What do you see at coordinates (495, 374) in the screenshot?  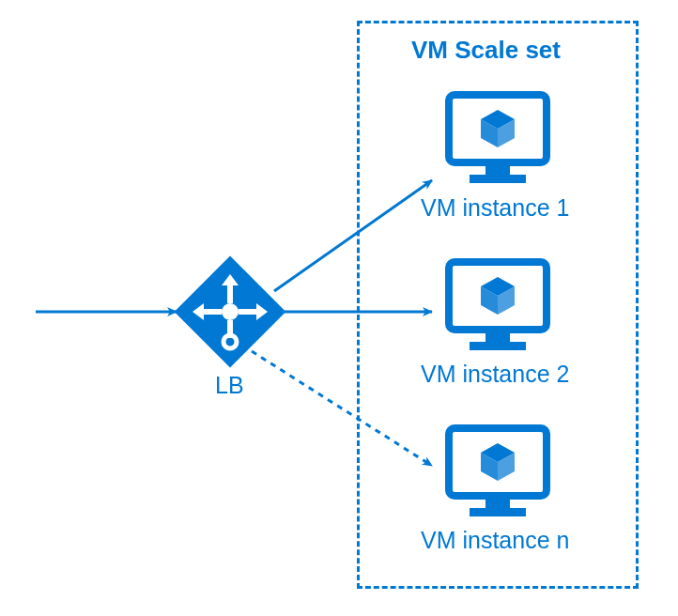 I see `vm2-label: VM instance 2` at bounding box center [495, 374].